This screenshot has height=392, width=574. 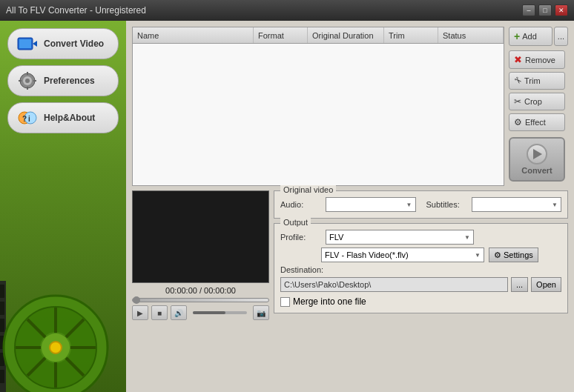 What do you see at coordinates (309, 190) in the screenshot?
I see `original-video-label: Original video` at bounding box center [309, 190].